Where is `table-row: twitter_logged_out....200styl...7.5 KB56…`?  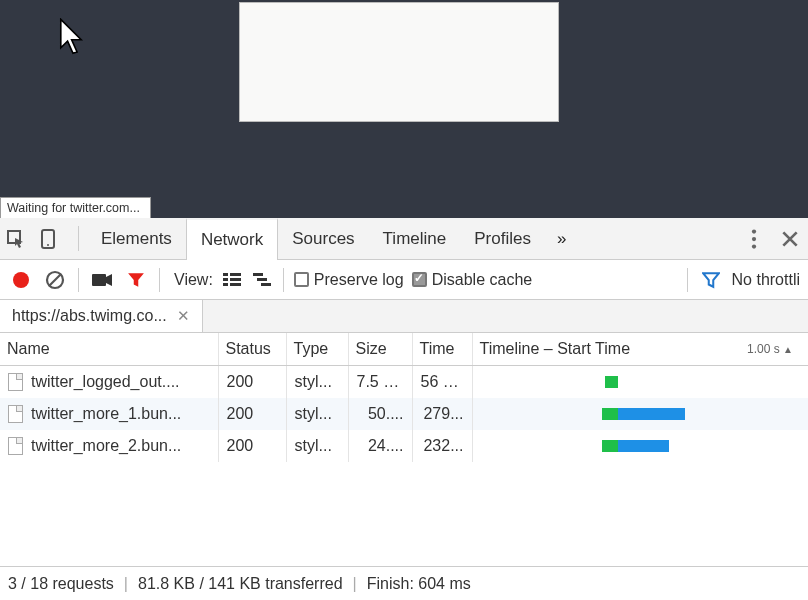
table-row: twitter_logged_out....200styl...7.5 KB56… is located at coordinates (404, 382).